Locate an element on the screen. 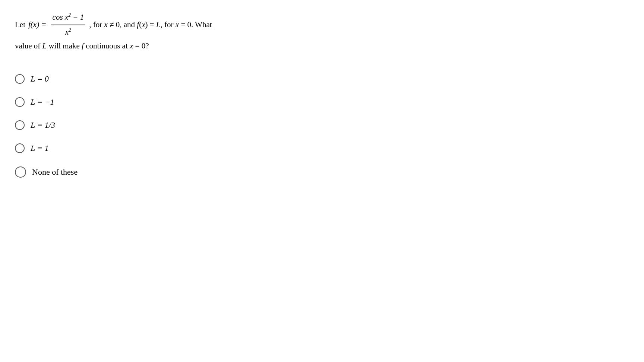 The height and width of the screenshot is (362, 644). question-text: Let f(x) = cos x2 − 1 x2 , for x ≠ 0, an… is located at coordinates (239, 32).